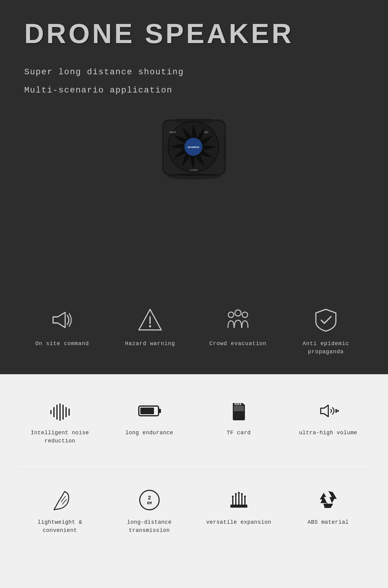 This screenshot has width=388, height=588. Describe the element at coordinates (149, 503) in the screenshot. I see `svg-text: KM` at that location.